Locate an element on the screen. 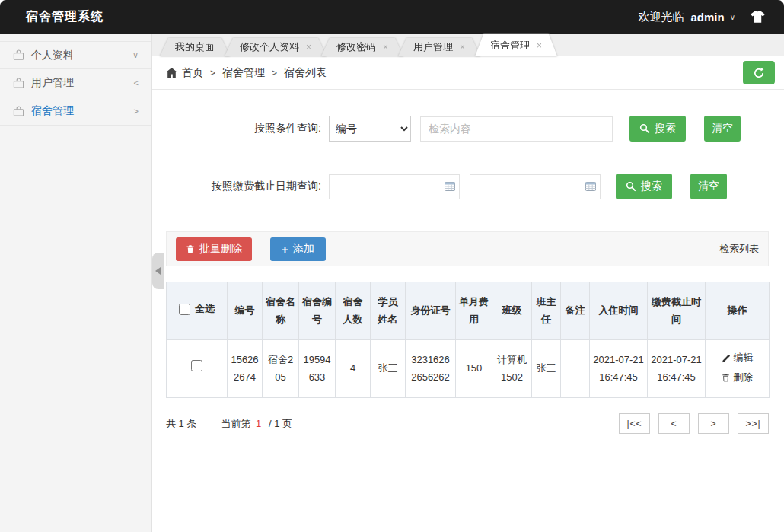 The height and width of the screenshot is (532, 784). col-header: 备注 is located at coordinates (575, 311).